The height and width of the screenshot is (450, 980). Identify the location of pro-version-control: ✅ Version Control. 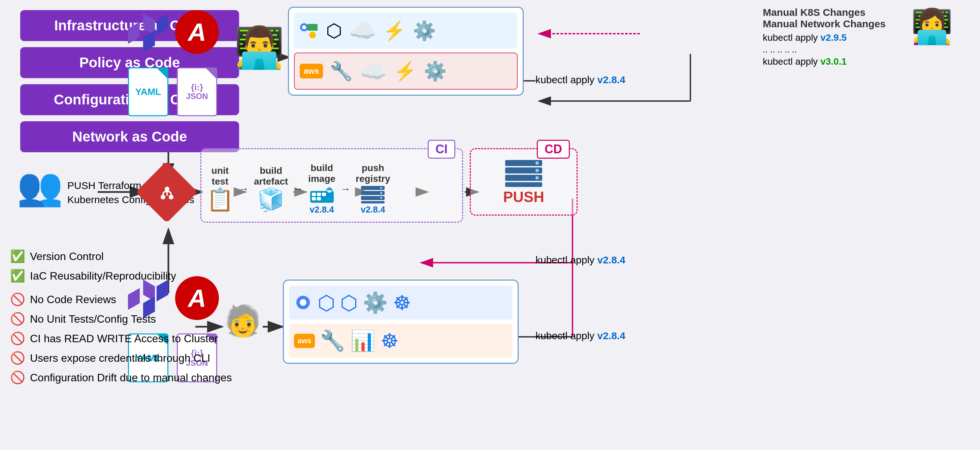
(121, 256).